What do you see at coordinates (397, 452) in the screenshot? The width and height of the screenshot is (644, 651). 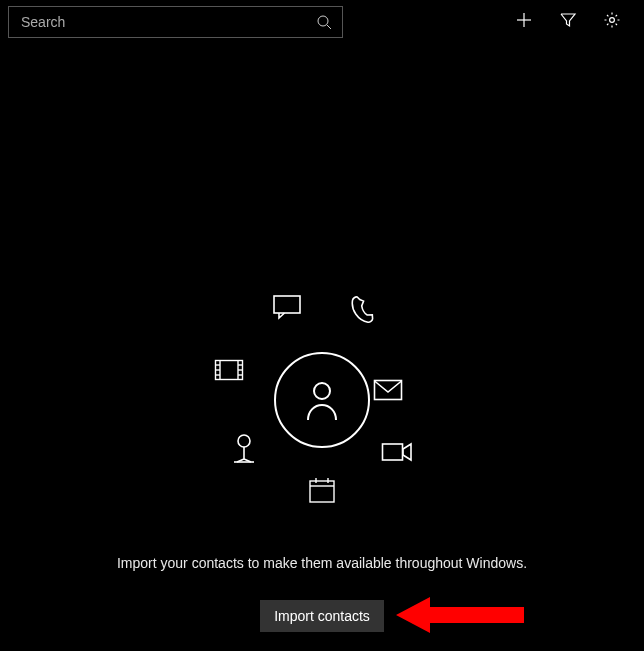 I see `video-icon` at bounding box center [397, 452].